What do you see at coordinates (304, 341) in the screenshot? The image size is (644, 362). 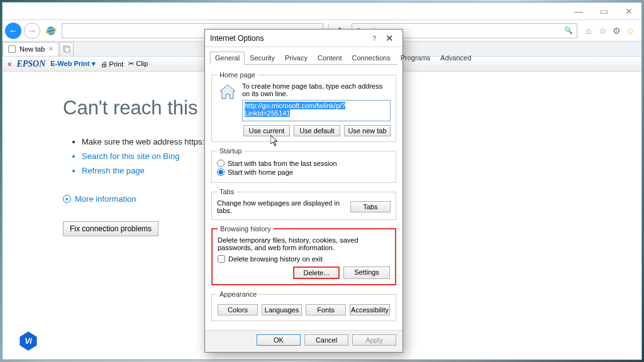 I see `dialog-footer: OK Cancel Apply` at bounding box center [304, 341].